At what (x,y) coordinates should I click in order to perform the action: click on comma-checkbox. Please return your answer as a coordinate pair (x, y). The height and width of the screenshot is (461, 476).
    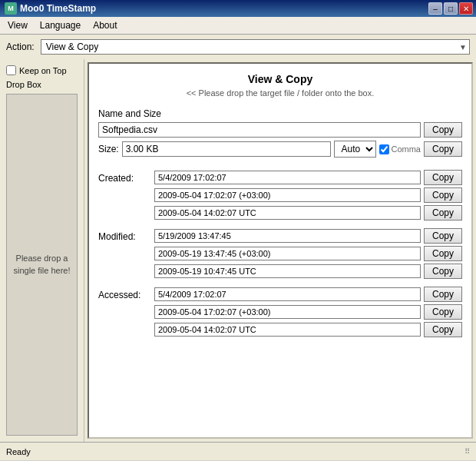
    Looking at the image, I should click on (384, 149).